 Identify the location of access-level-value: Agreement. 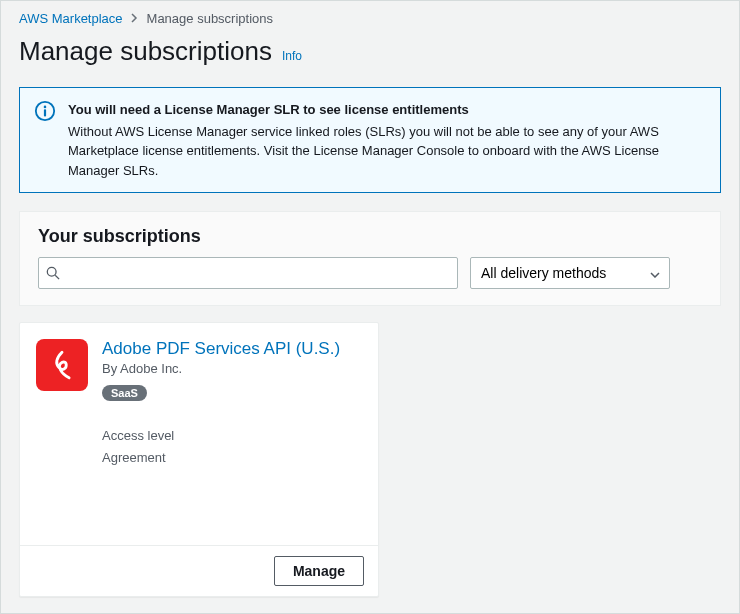
(232, 458).